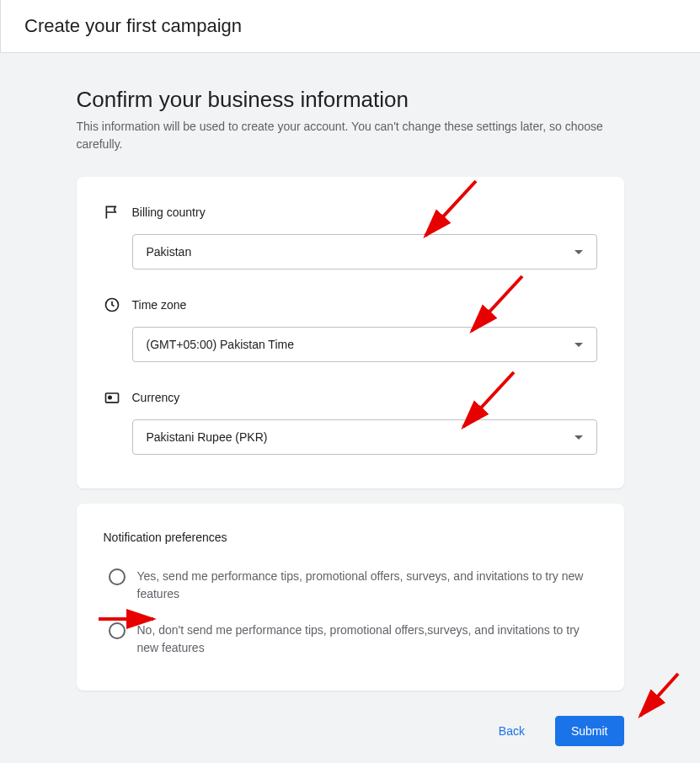 The height and width of the screenshot is (763, 700). What do you see at coordinates (367, 585) in the screenshot?
I see `notification-yes-label: Yes, send me performance tips, promotion…` at bounding box center [367, 585].